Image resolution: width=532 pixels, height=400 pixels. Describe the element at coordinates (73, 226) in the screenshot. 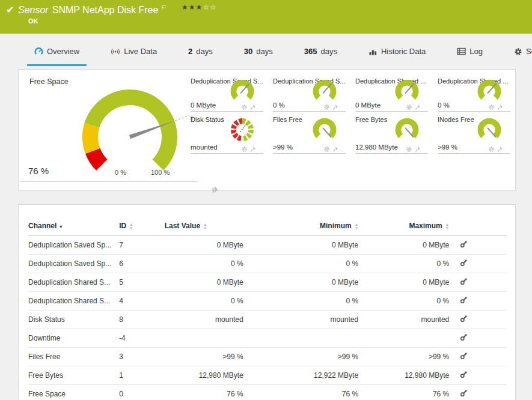

I see `col-header-channel: Channel▾` at that location.